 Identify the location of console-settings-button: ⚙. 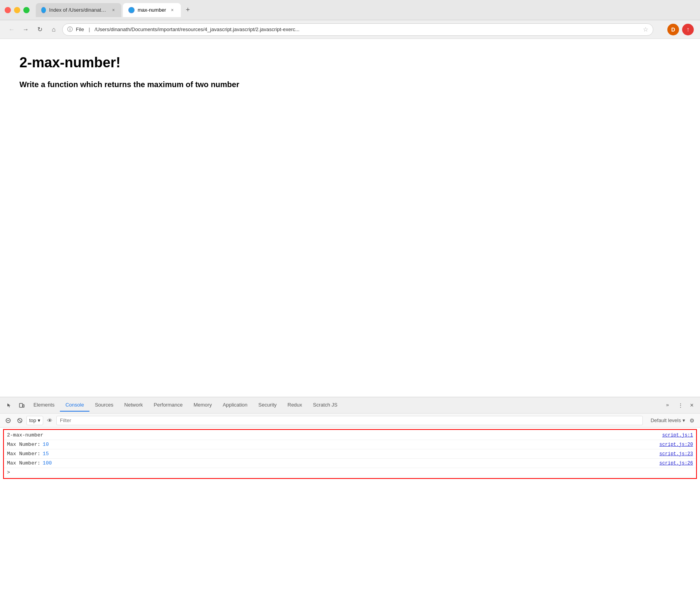
(692, 421).